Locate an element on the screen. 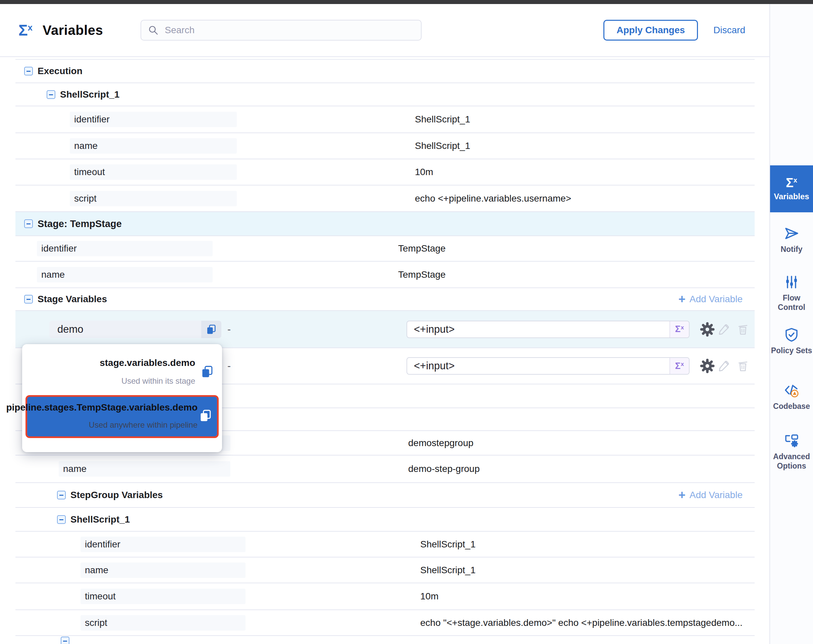 The height and width of the screenshot is (644, 813). pencil-icon is located at coordinates (724, 330).